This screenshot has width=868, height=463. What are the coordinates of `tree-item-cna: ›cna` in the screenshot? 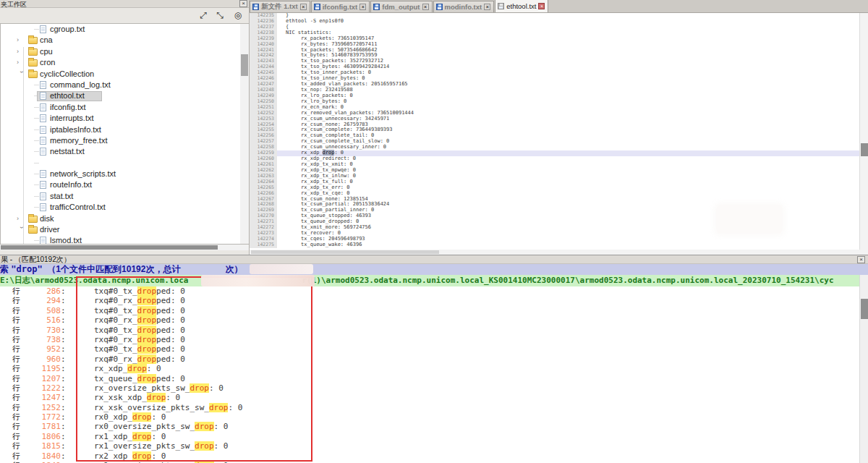 It's located at (124, 41).